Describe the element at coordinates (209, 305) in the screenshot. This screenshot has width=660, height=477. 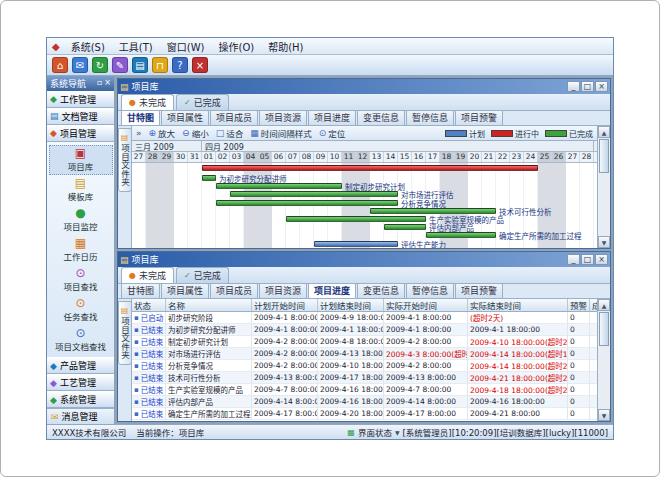
I see `column-header: 名称` at that location.